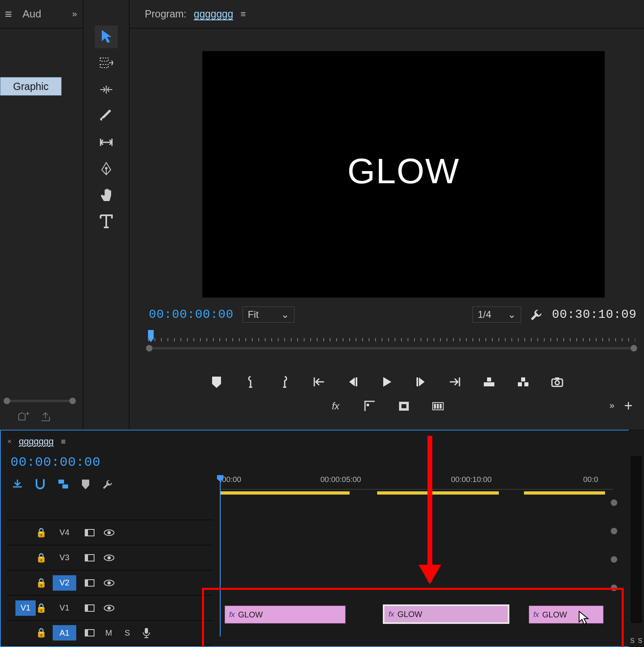  I want to click on mark-in-button, so click(251, 382).